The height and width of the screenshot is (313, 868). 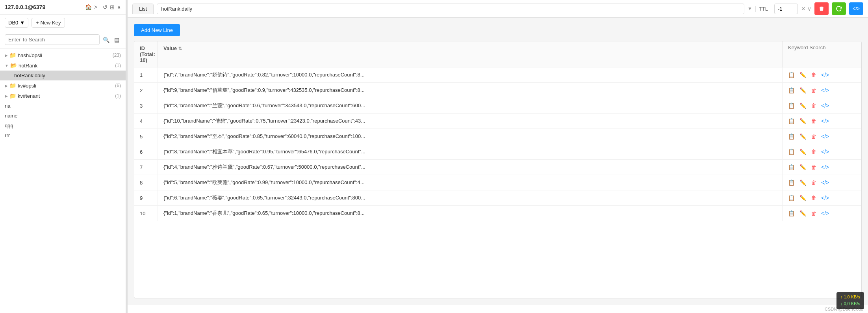 I want to click on grid-icon: ⊞, so click(x=112, y=7).